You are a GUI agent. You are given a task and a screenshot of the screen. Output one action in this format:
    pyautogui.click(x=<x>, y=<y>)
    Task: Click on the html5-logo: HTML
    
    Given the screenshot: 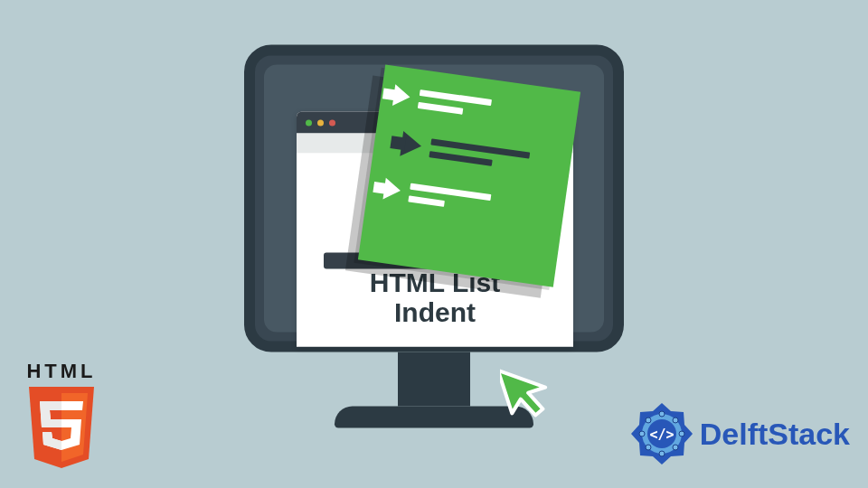 What is the action you would take?
    pyautogui.click(x=61, y=417)
    